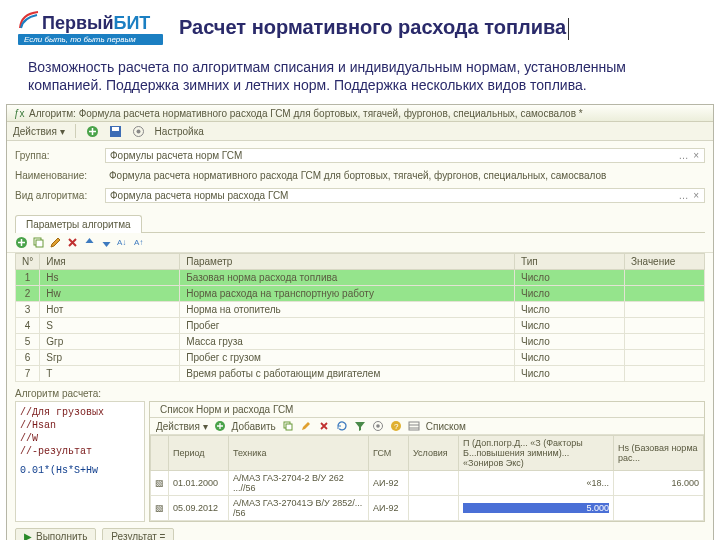 This screenshot has width=720, height=540. Describe the element at coordinates (138, 242) in the screenshot. I see `svg-text: A↑` at that location.